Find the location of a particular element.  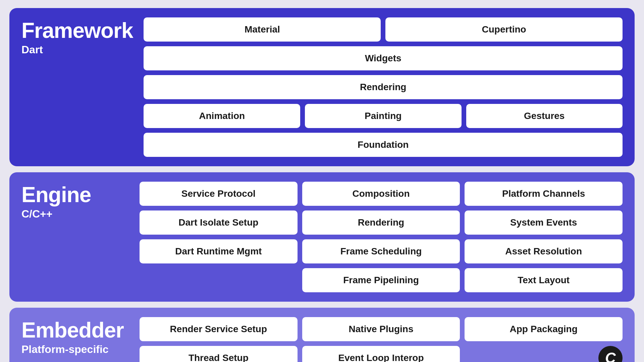

grid-cell: Dart Isolate Setup is located at coordinates (219, 223).